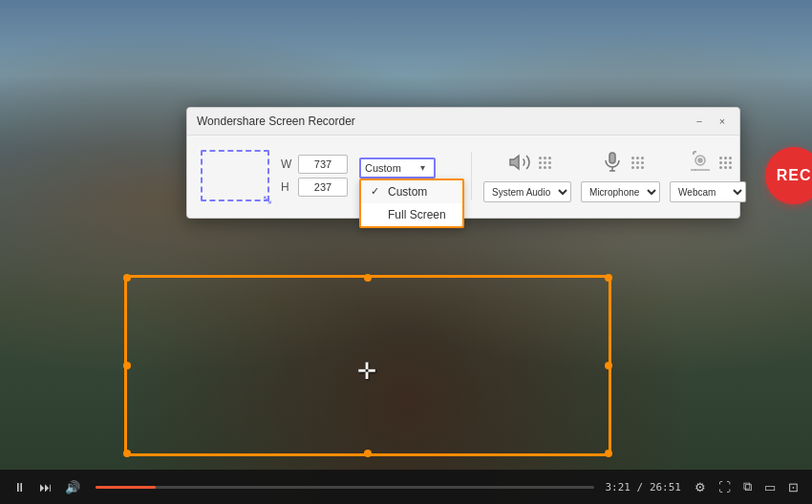  What do you see at coordinates (747, 487) in the screenshot?
I see `pip-button: ⧉` at bounding box center [747, 487].